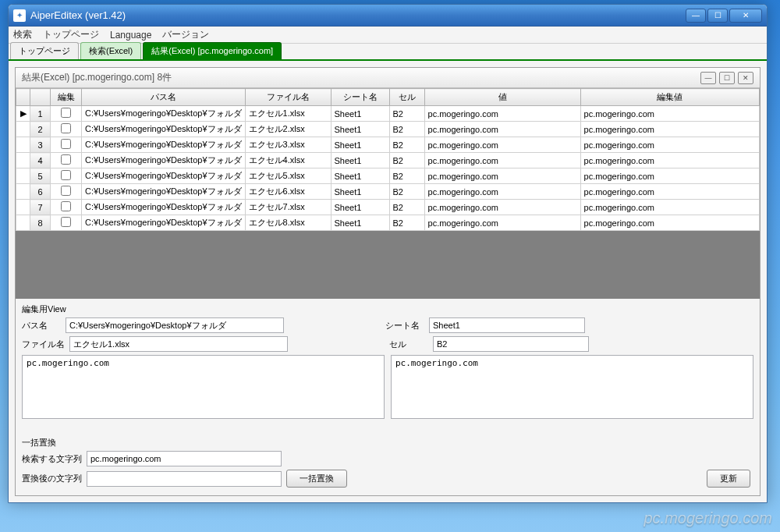 The image size is (780, 532). What do you see at coordinates (186, 34) in the screenshot?
I see `menu-version: バージョン` at bounding box center [186, 34].